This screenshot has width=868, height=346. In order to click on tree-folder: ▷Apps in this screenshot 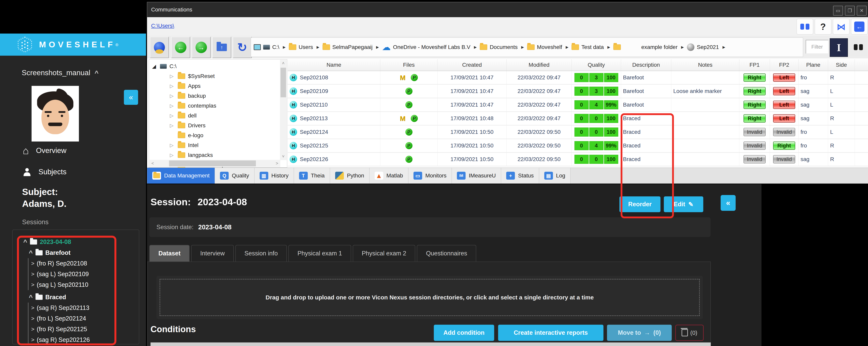, I will do `click(218, 86)`.